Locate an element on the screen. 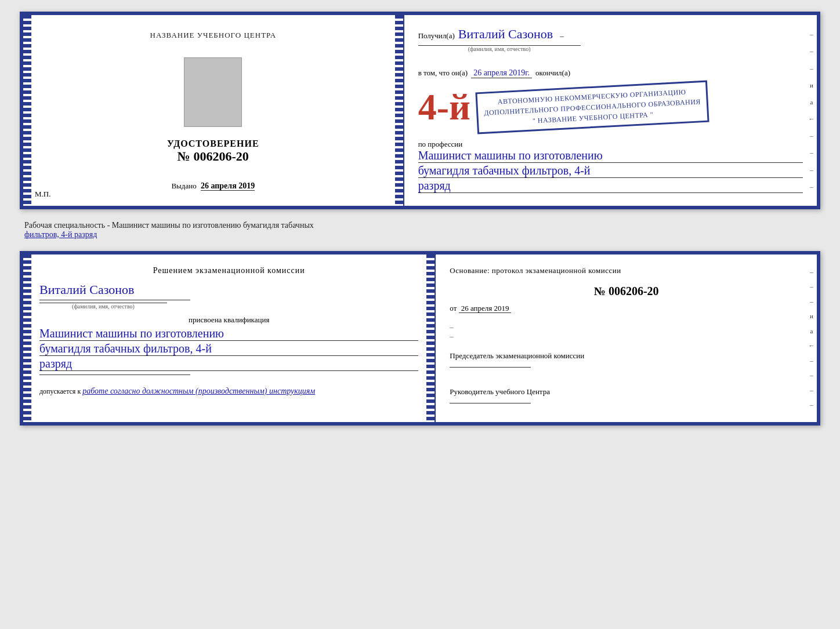 The image size is (840, 629). protocol-date: от 26 апреля 2019 is located at coordinates (627, 308).